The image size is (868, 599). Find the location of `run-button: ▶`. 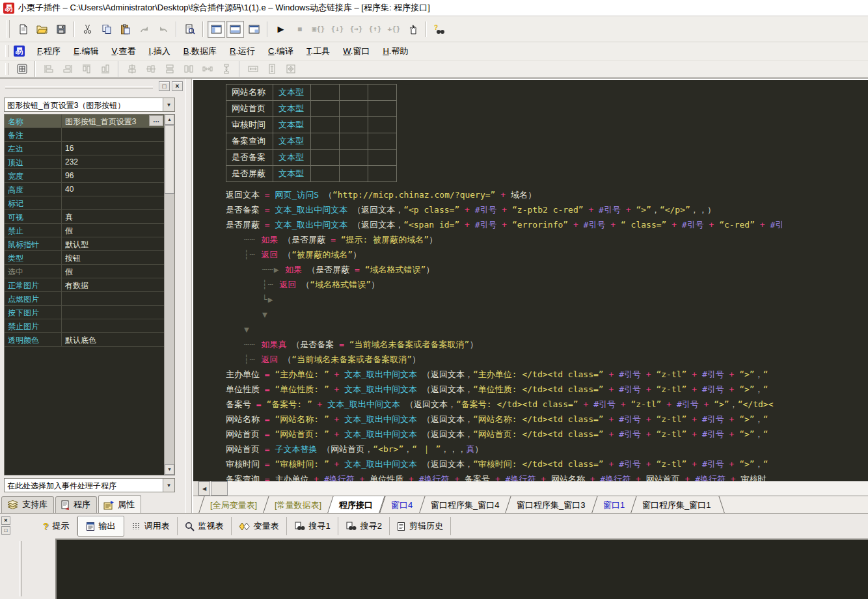

run-button: ▶ is located at coordinates (281, 29).